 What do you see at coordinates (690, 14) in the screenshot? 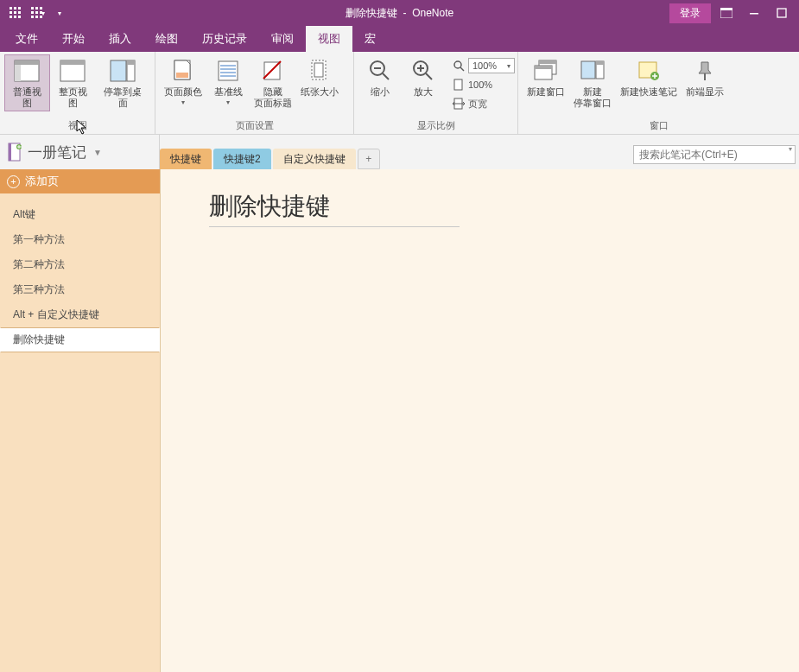
I see `login-button: 登录` at bounding box center [690, 14].